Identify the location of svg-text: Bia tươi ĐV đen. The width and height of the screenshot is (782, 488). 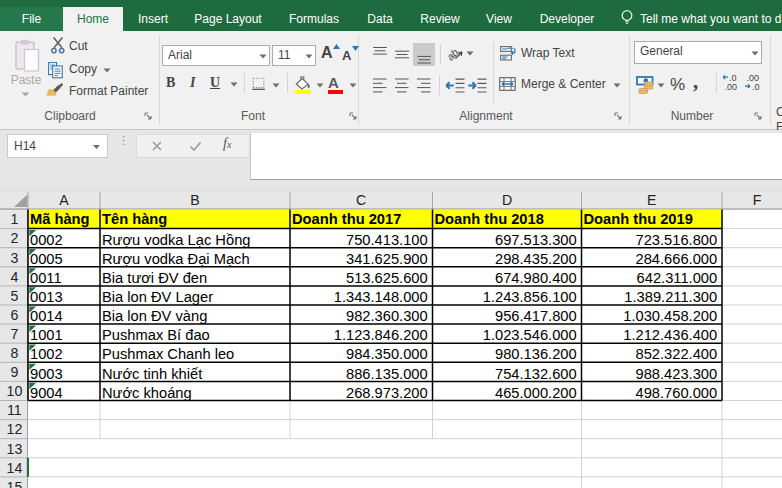
(154, 278).